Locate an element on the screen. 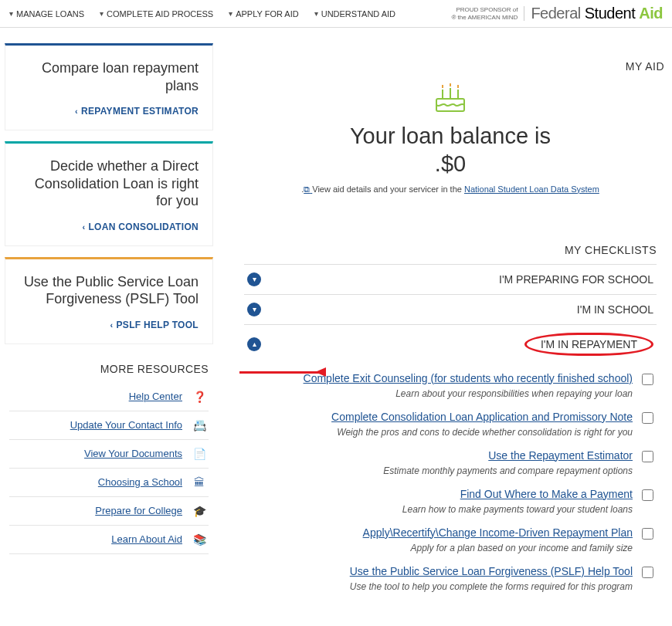  checklist-desc: Use the tool to help you complete the fo… is located at coordinates (440, 587).